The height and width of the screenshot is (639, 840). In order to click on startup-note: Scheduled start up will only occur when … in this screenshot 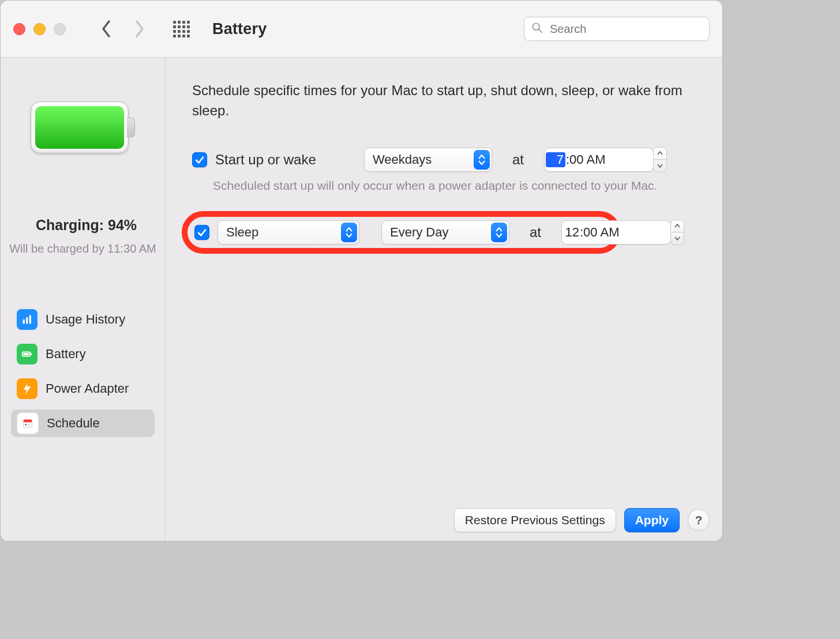, I will do `click(458, 186)`.